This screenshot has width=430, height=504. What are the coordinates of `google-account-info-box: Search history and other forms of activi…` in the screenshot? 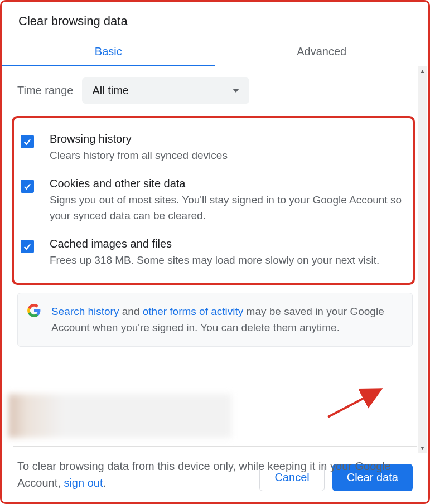 It's located at (215, 320).